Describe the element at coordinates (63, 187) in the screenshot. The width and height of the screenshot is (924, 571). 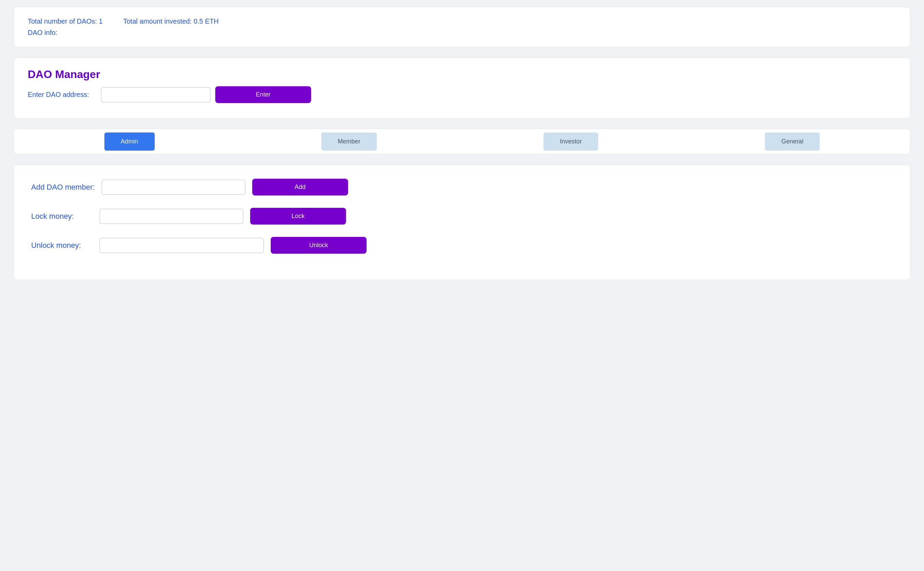
I see `add-member-label: Add DAO member:` at that location.